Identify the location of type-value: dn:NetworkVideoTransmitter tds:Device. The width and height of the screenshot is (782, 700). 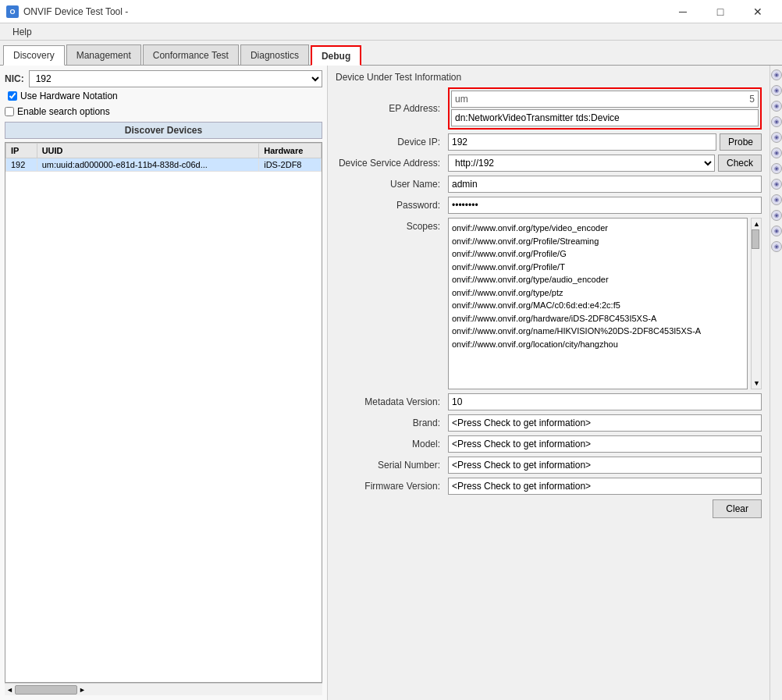
(605, 118).